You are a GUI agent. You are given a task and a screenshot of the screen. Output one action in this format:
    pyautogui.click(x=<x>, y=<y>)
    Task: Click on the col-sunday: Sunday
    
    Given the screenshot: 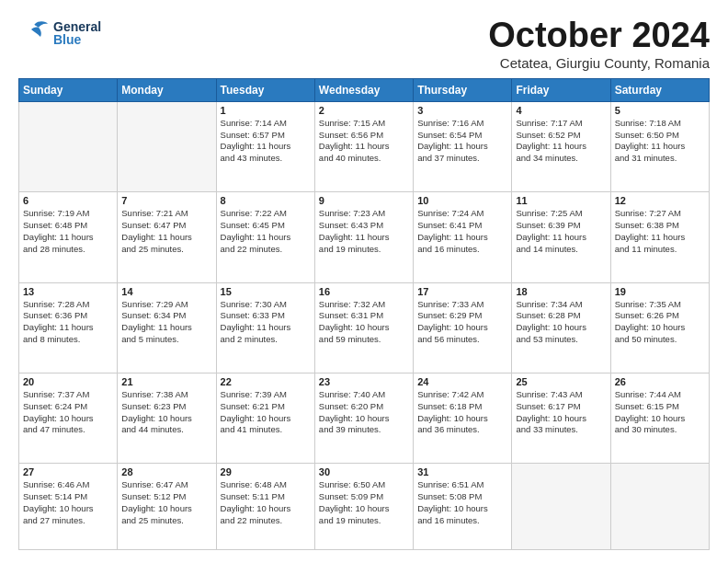 What is the action you would take?
    pyautogui.click(x=68, y=90)
    